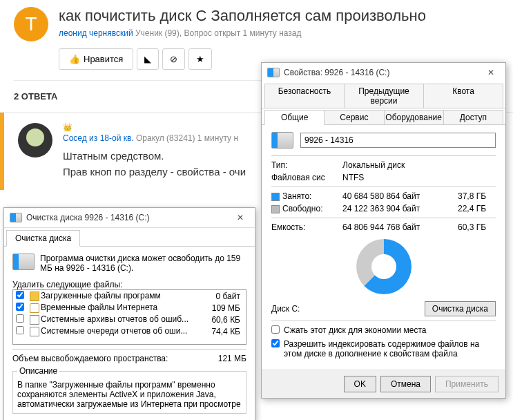 The image size is (513, 420). I want to click on star-button: ★, so click(200, 59).